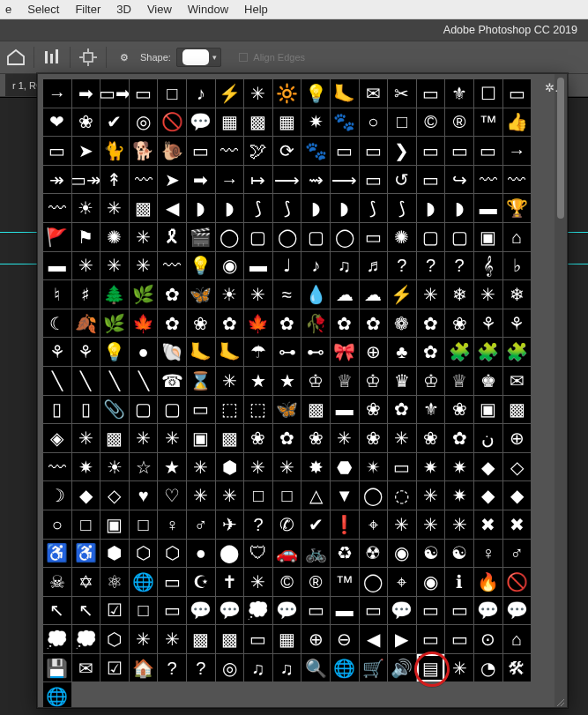 The width and height of the screenshot is (588, 715). Describe the element at coordinates (43, 9) in the screenshot. I see `menu-item: Select` at that location.